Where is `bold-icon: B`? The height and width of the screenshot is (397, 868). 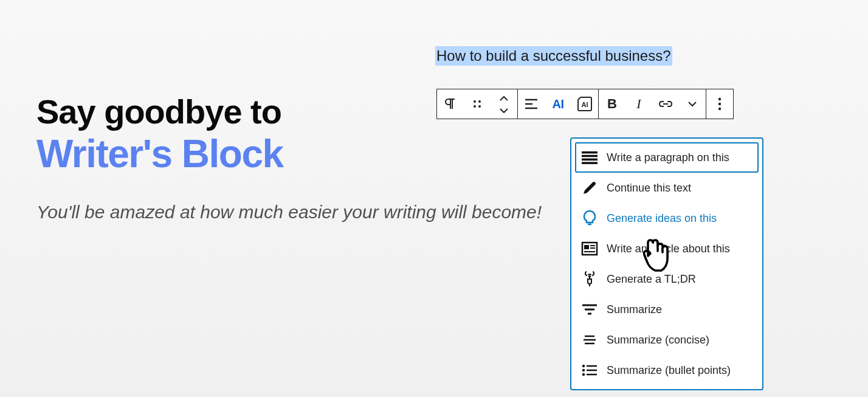
bold-icon: B is located at coordinates (612, 104).